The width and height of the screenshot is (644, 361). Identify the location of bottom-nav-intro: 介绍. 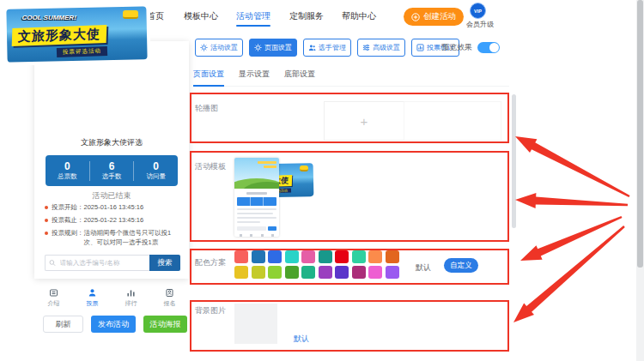
(53, 297).